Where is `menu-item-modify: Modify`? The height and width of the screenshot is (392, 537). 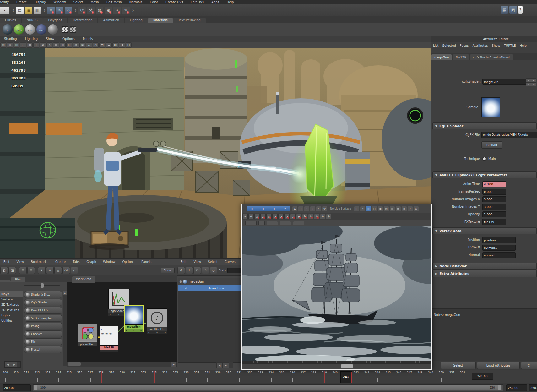
menu-item-modify: Modify is located at coordinates (6, 2).